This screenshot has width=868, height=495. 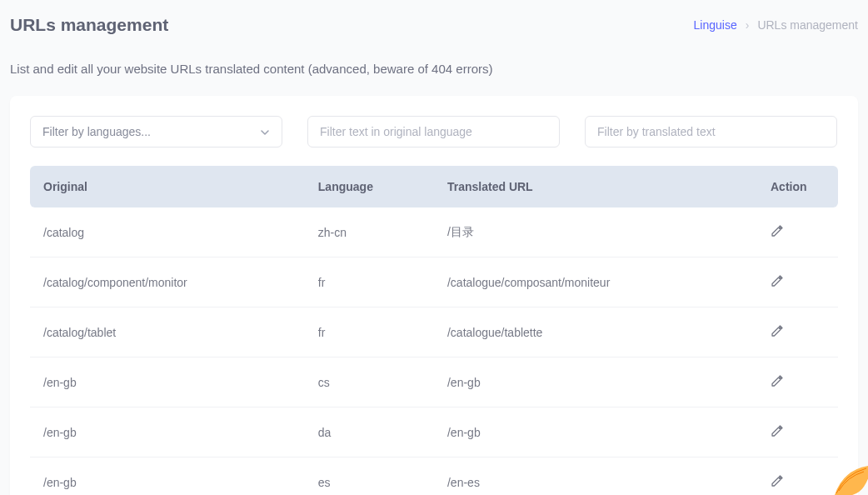 I want to click on cell-language: da, so click(x=370, y=432).